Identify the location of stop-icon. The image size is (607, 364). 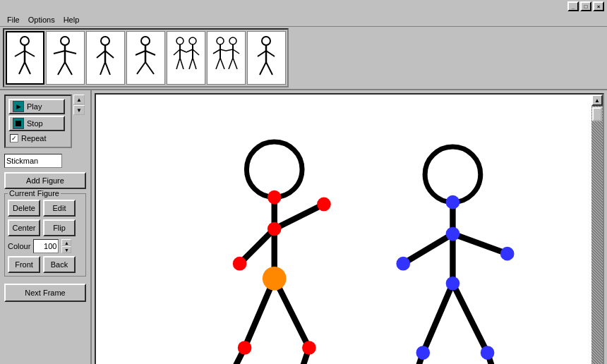
(18, 123).